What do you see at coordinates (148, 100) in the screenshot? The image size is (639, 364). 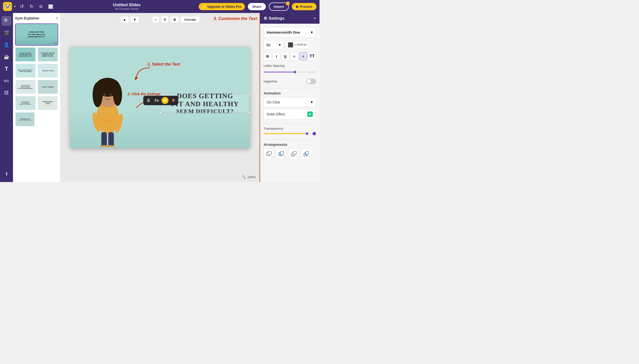 I see `ctx-menu-button: ☰` at bounding box center [148, 100].